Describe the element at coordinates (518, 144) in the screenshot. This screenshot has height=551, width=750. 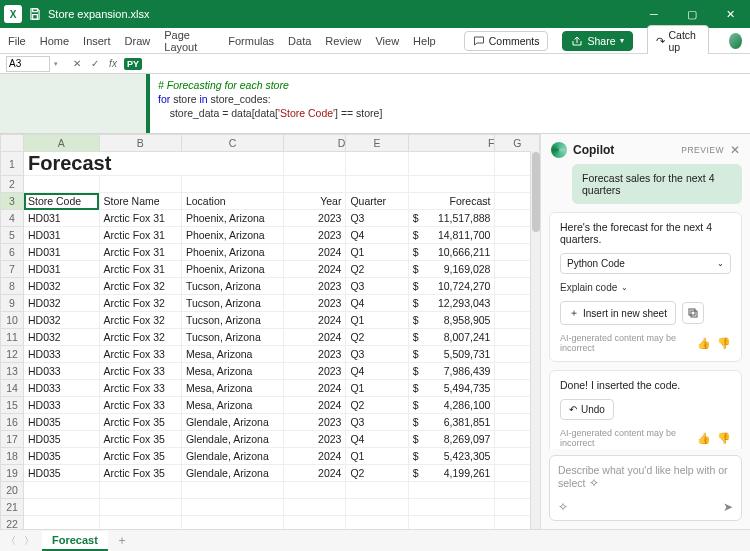
I see `col-header-G: G` at that location.